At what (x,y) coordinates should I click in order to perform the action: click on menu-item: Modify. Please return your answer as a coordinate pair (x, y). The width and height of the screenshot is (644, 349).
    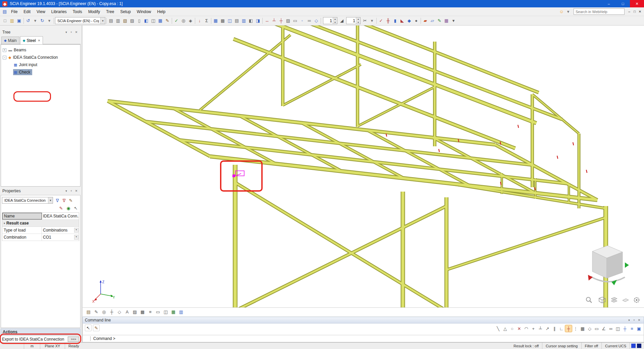
    Looking at the image, I should click on (94, 12).